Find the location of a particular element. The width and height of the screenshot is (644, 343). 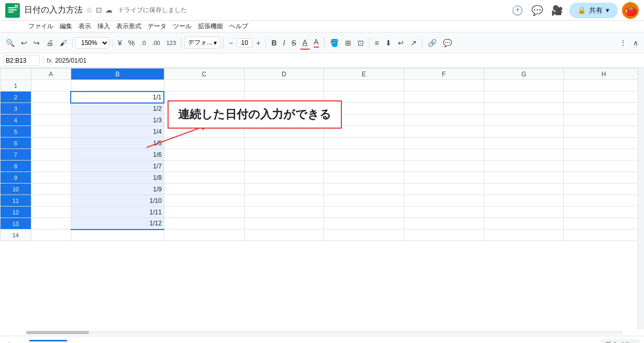

rotate-button: ↗ is located at coordinates (414, 43).